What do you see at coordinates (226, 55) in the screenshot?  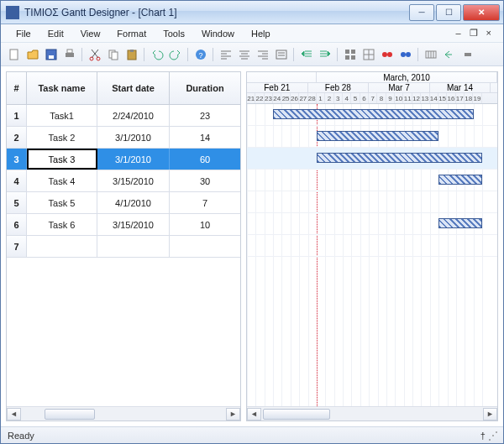 I see `align-left-icon` at bounding box center [226, 55].